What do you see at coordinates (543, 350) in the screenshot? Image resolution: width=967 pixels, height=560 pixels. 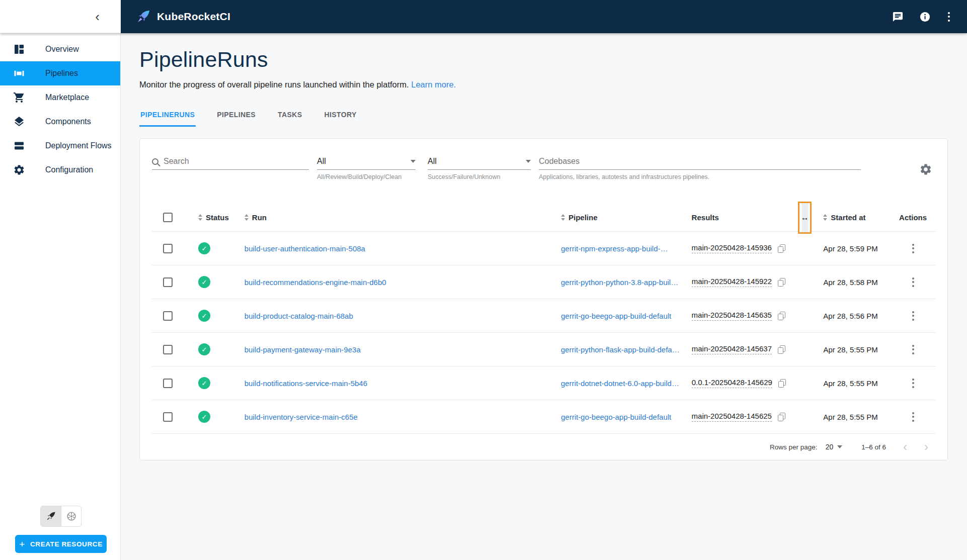 I see `table-row: build-payment-gateway-main-9e3a gerrit-p…` at bounding box center [543, 350].